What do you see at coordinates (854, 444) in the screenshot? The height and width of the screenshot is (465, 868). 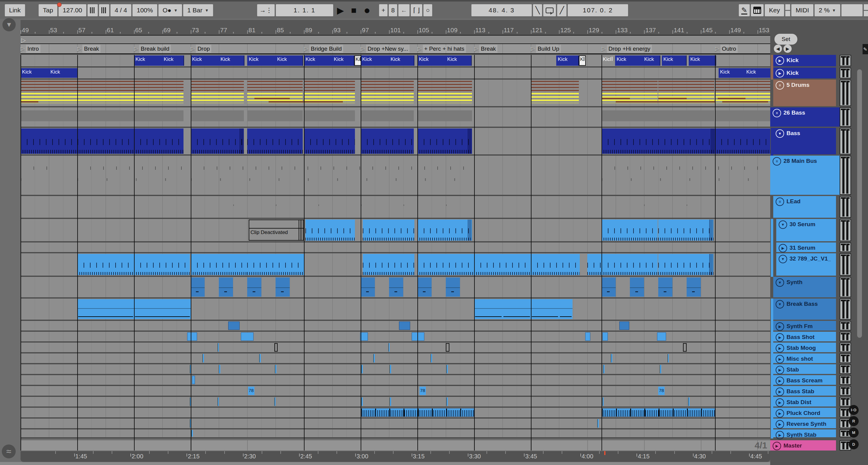 I see `io-badge-d: D` at bounding box center [854, 444].